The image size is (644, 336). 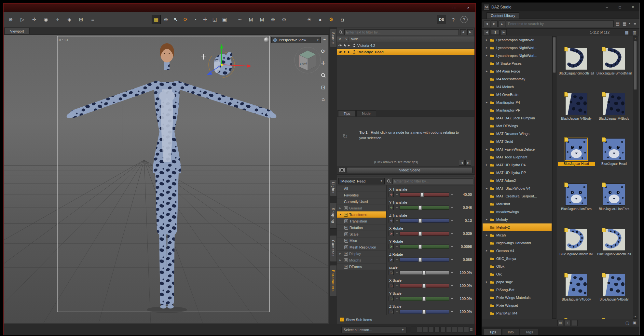 I want to click on thumbnails-scrollbar: ▲ ▼, so click(x=635, y=178).